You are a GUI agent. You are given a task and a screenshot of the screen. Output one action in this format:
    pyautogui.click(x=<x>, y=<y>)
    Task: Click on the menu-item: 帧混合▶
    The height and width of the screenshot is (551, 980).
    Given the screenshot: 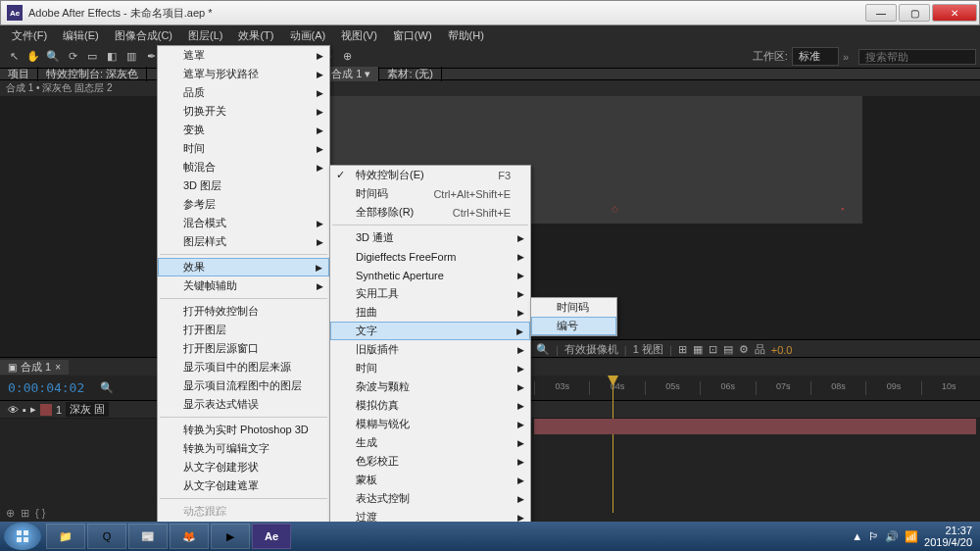 What is the action you would take?
    pyautogui.click(x=243, y=167)
    